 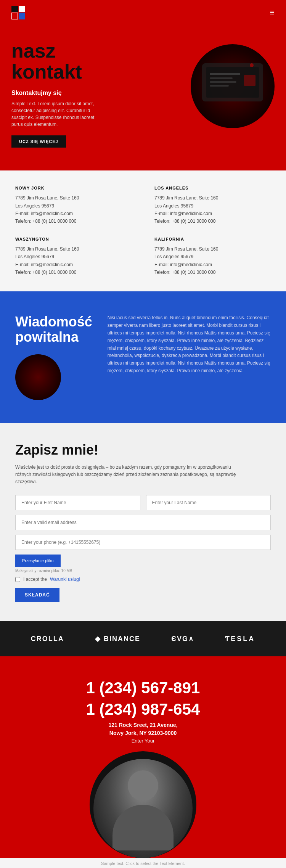 I want to click on sample-text: Sample text. Click to select the Text El…, so click(x=143, y=863).